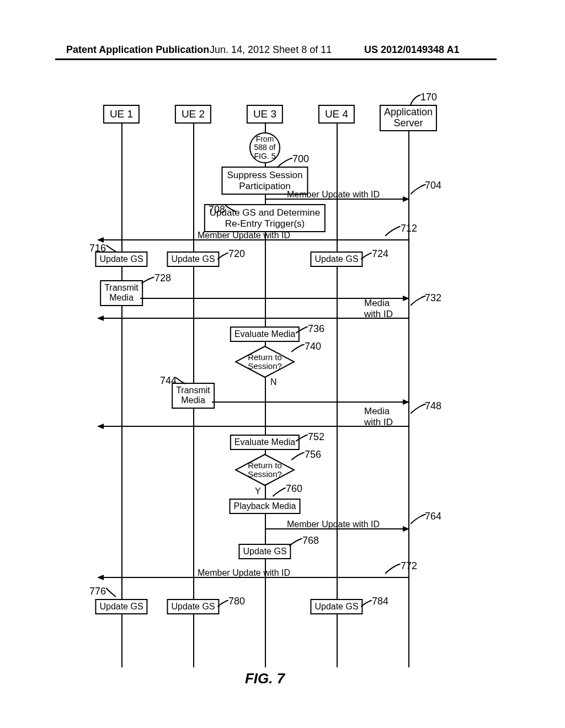 The width and height of the screenshot is (565, 728). Describe the element at coordinates (121, 607) in the screenshot. I see `proc-update-gs-776: Update GS` at that location.